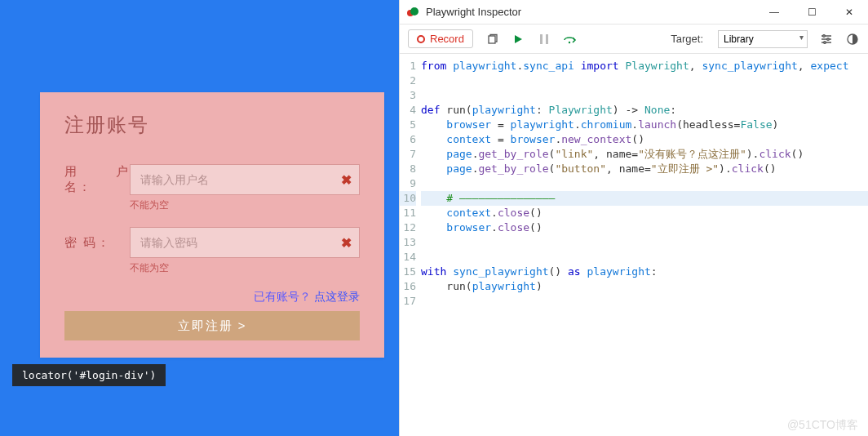  What do you see at coordinates (634, 12) in the screenshot?
I see `titlebar: Playwright Inspector ― ☐ ✕` at bounding box center [634, 12].